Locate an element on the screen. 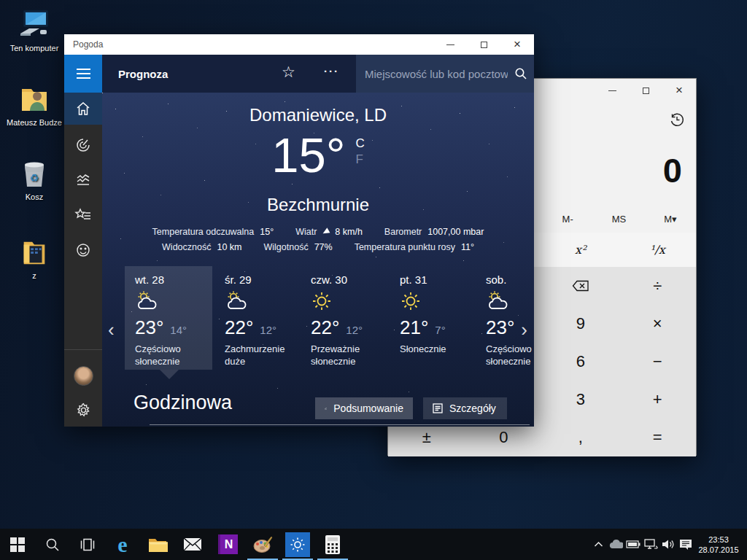  forecast-tile: sob. 23° Częściowo słonecznie is located at coordinates (505, 316).